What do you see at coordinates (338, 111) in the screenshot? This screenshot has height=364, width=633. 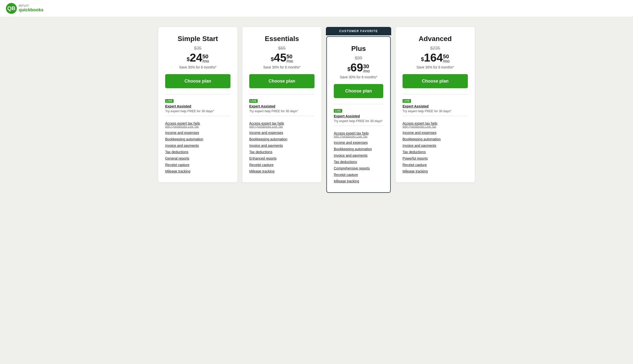 I see `live-badge-plus: LIVE` at bounding box center [338, 111].